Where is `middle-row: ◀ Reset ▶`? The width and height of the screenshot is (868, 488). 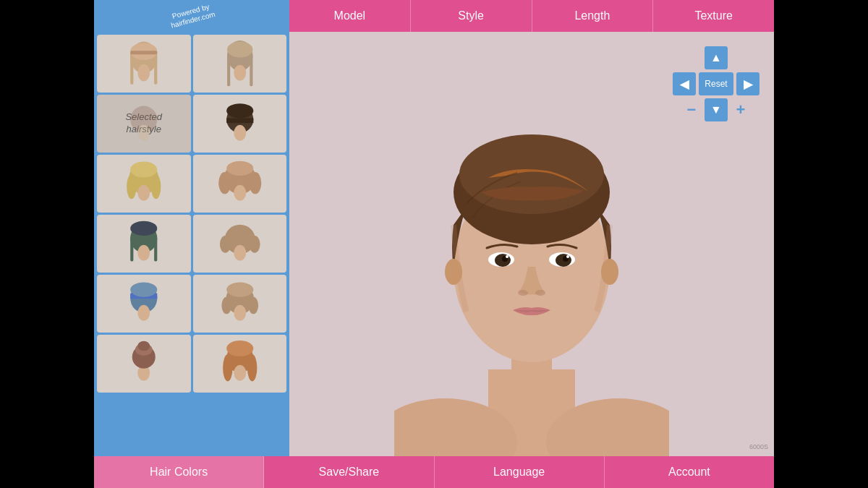 middle-row: ◀ Reset ▶ is located at coordinates (716, 84).